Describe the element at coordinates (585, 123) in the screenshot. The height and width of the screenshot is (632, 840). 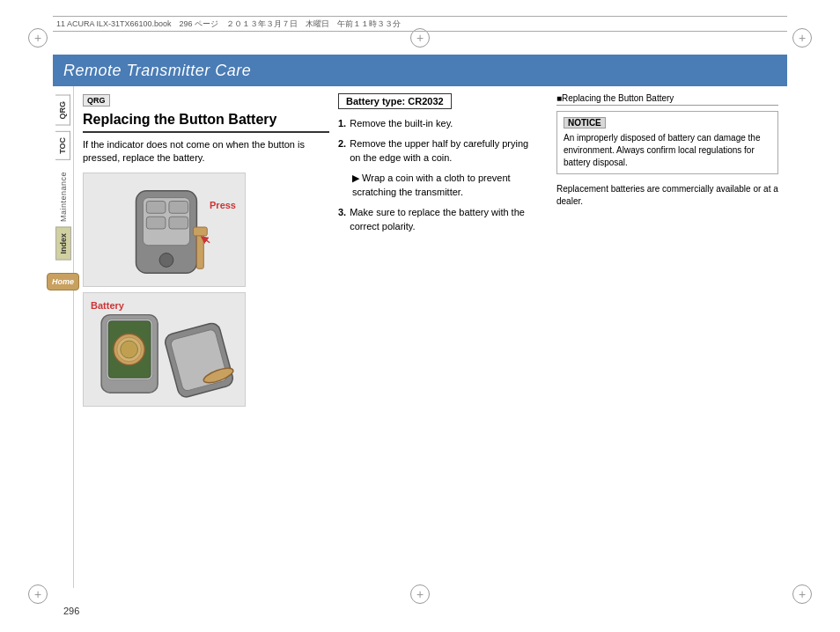
I see `notice-label: NOTICE` at that location.